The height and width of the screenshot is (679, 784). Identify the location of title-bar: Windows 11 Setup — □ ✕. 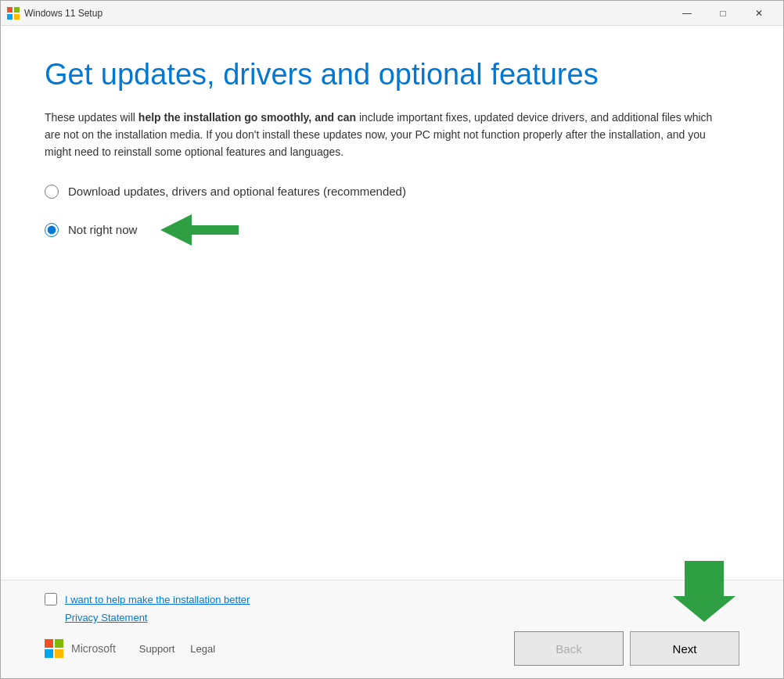
(392, 13).